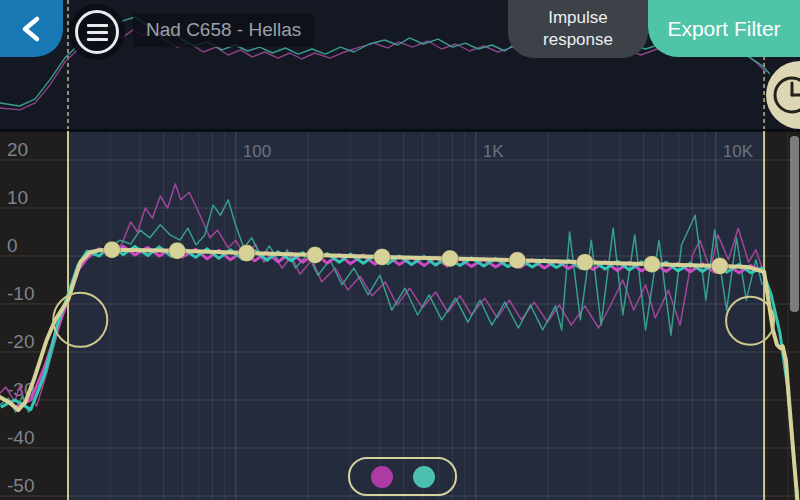  I want to click on y-axis-label: -10, so click(20, 294).